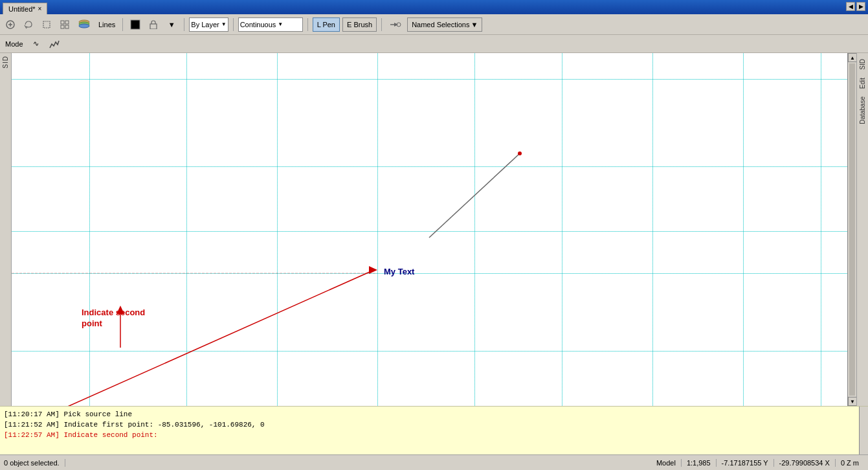  Describe the element at coordinates (92, 324) in the screenshot. I see `svg-text: point` at that location.